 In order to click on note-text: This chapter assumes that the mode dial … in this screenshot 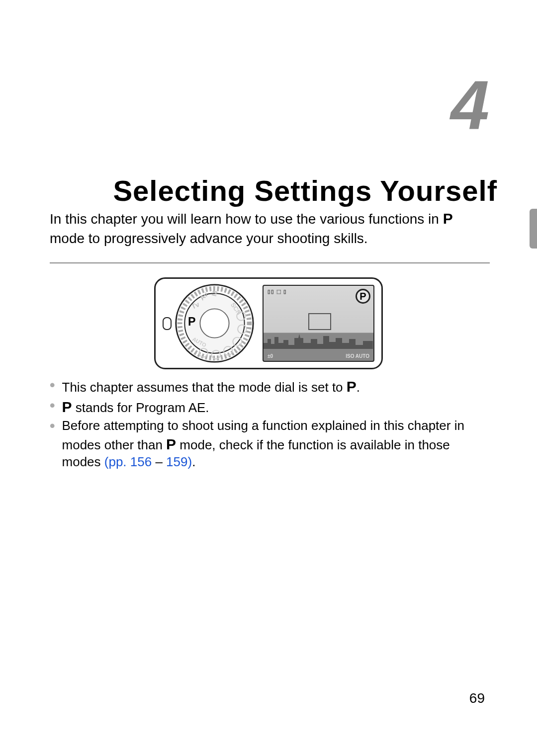, I will do `click(276, 387)`.